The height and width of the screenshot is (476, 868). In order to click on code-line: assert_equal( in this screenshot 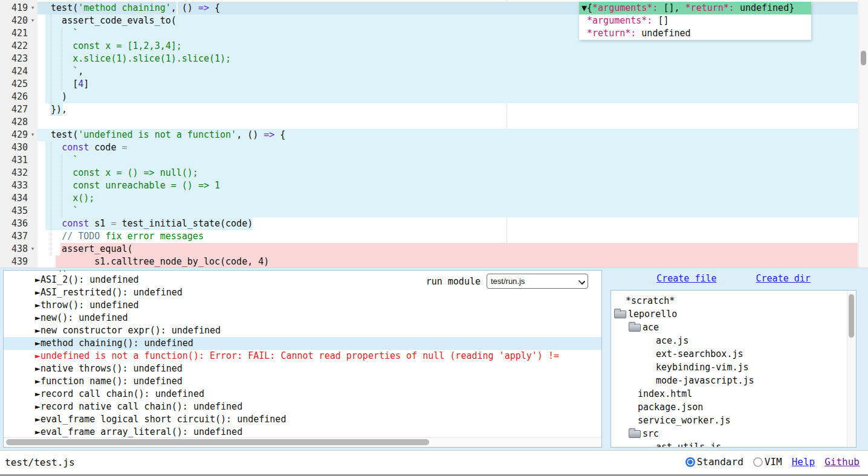, I will do `click(86, 249)`.